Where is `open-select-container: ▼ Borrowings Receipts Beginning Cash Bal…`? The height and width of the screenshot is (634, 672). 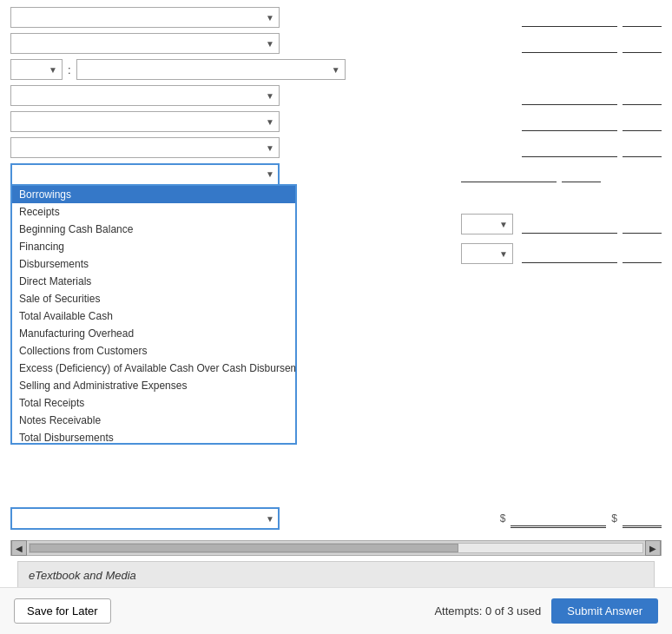
open-select-container: ▼ Borrowings Receipts Beginning Cash Bal… is located at coordinates (145, 174).